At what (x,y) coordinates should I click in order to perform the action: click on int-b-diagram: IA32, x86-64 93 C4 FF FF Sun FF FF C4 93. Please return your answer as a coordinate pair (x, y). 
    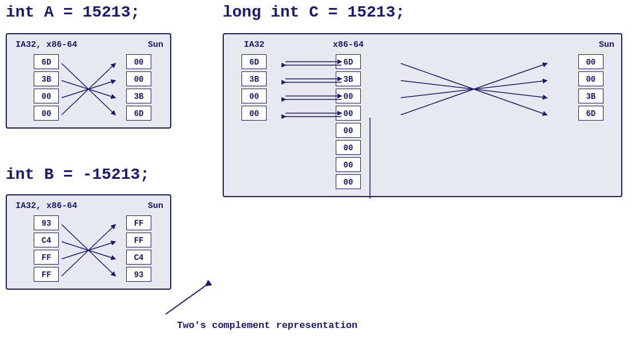
    Looking at the image, I should click on (88, 242).